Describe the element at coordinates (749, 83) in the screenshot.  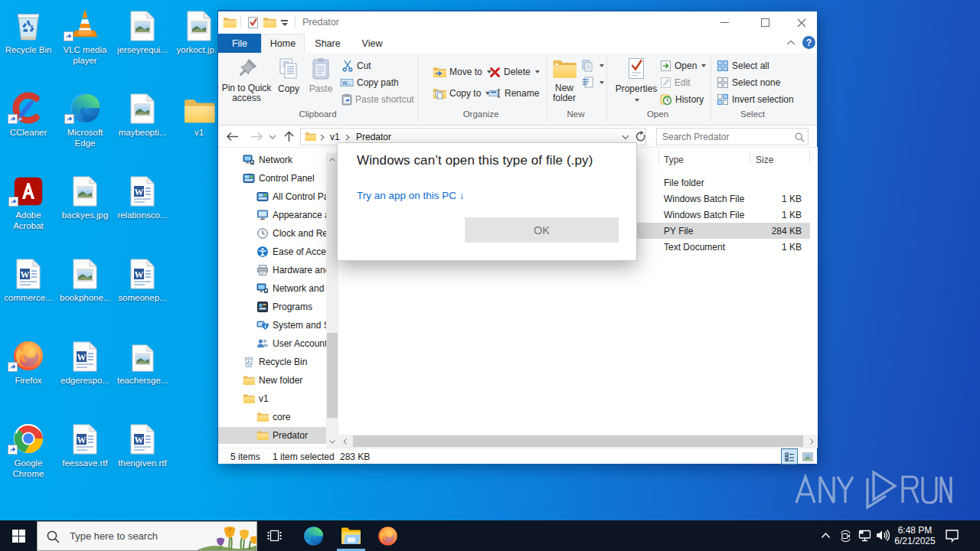
I see `select-none-button: Select none` at that location.